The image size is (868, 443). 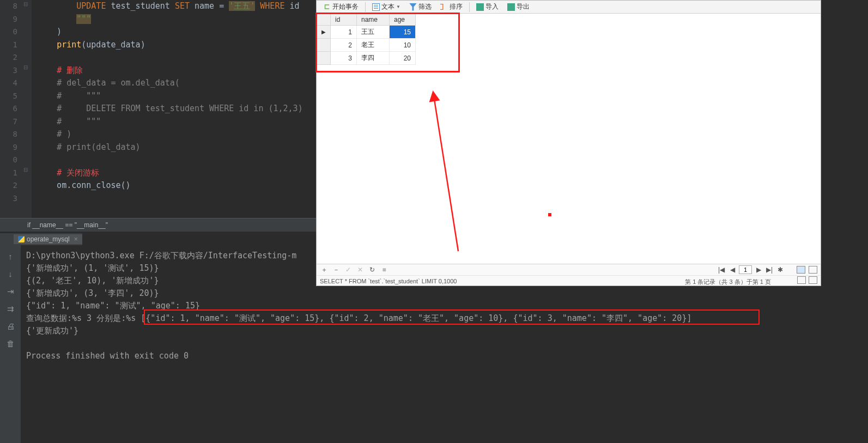 What do you see at coordinates (10, 344) in the screenshot?
I see `console-toolbar: ↑↓⇥⇉🖨🗑` at bounding box center [10, 344].